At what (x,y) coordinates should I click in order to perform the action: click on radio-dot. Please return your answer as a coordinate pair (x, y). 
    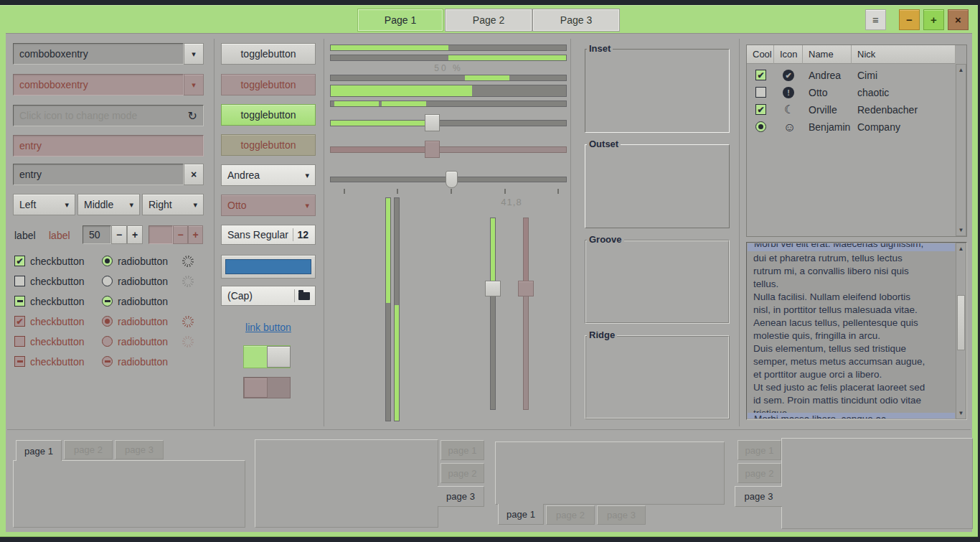
    Looking at the image, I should click on (108, 322).